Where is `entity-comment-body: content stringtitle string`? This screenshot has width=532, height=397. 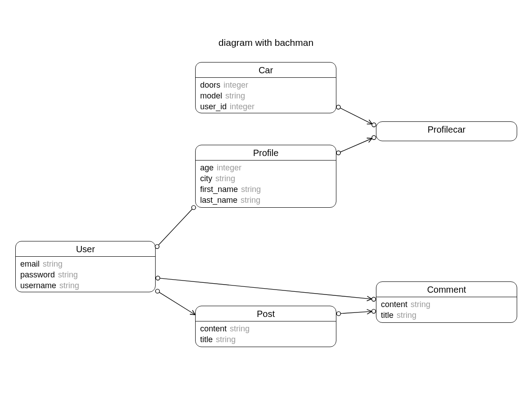 entity-comment-body: content stringtitle string is located at coordinates (447, 311).